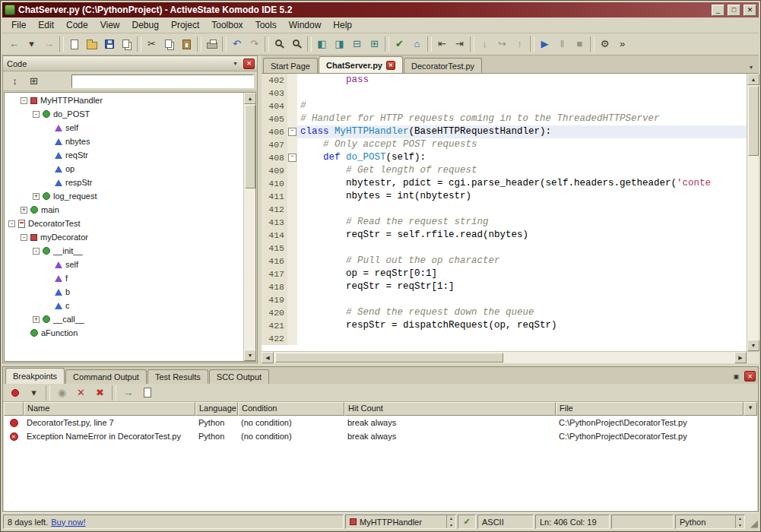 The width and height of the screenshot is (761, 532). I want to click on line-number: 406, so click(274, 132).